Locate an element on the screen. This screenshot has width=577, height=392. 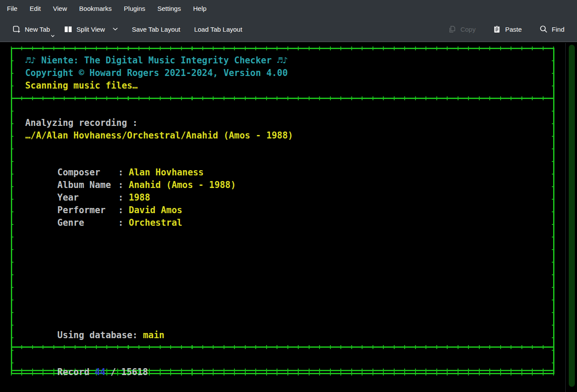
menu-bar: File Edit View Bookmarks Plugins Setting… is located at coordinates (288, 9).